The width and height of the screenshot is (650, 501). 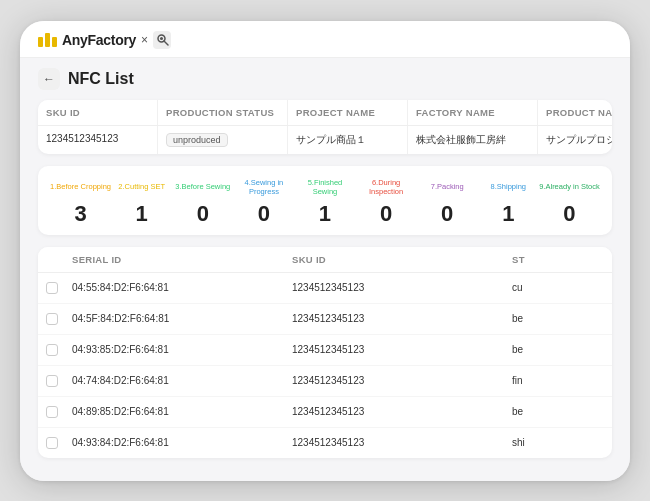 What do you see at coordinates (569, 187) in the screenshot?
I see `stage-label: 9.Already in Stock` at bounding box center [569, 187].